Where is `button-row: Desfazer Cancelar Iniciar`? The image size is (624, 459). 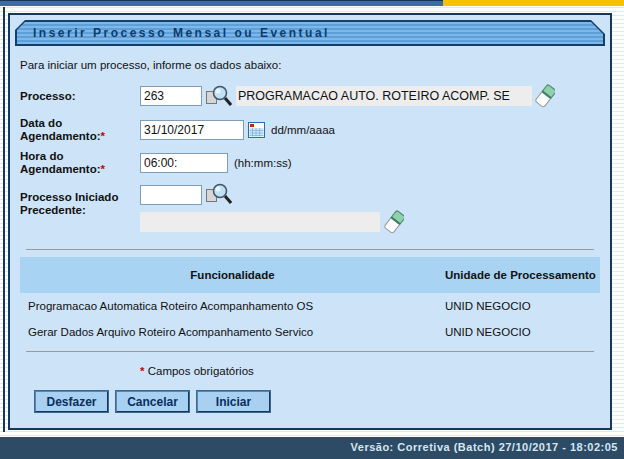
button-row: Desfazer Cancelar Iniciar is located at coordinates (314, 402).